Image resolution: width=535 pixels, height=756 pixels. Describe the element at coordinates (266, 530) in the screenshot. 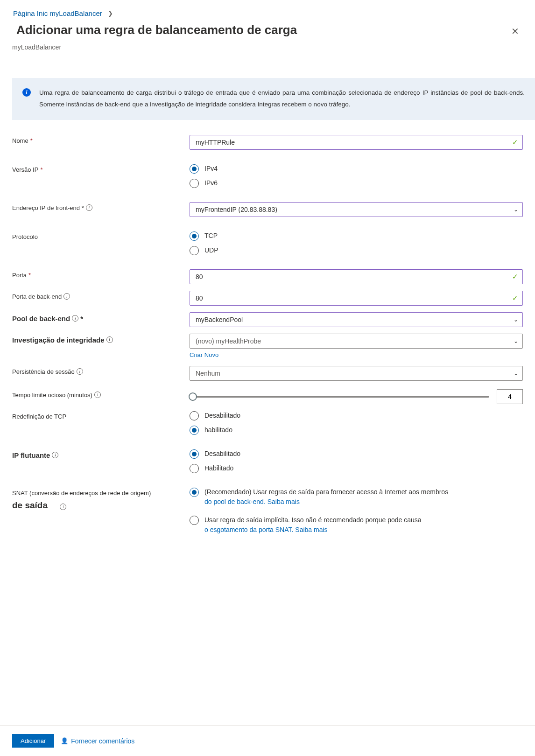

I see `snat-link-2: o esgotamento da porta SNAT. Saiba mais` at that location.